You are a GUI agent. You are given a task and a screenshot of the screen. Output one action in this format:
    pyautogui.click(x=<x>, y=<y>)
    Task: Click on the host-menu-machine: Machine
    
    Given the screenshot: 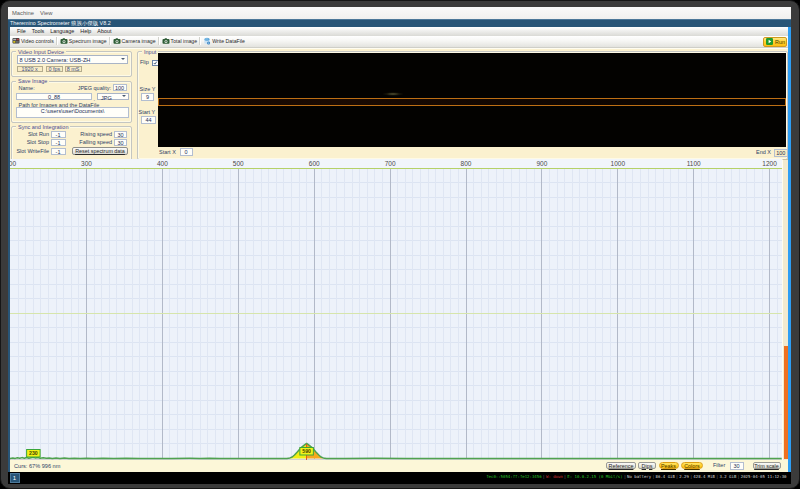 What is the action you would take?
    pyautogui.click(x=23, y=13)
    